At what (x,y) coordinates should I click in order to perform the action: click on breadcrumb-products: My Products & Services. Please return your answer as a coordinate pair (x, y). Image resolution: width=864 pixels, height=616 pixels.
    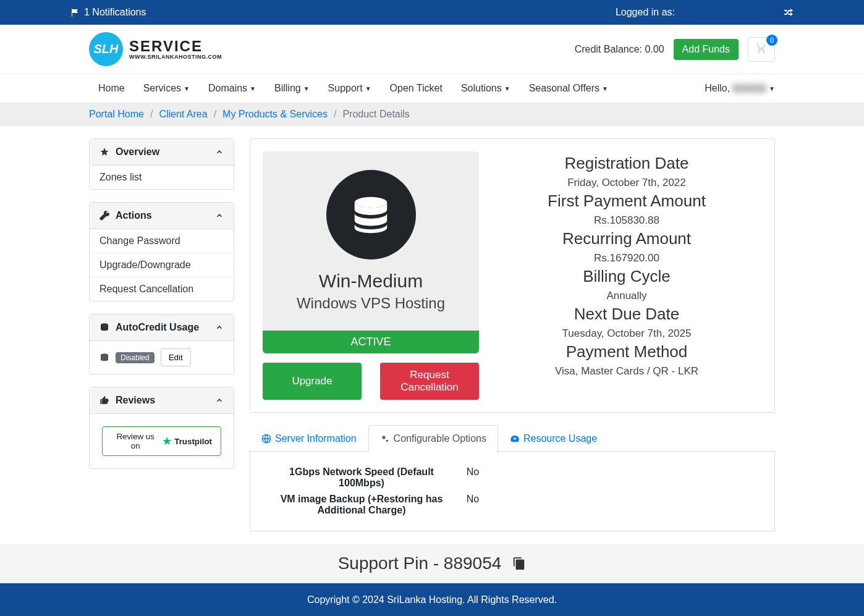
    Looking at the image, I should click on (275, 114).